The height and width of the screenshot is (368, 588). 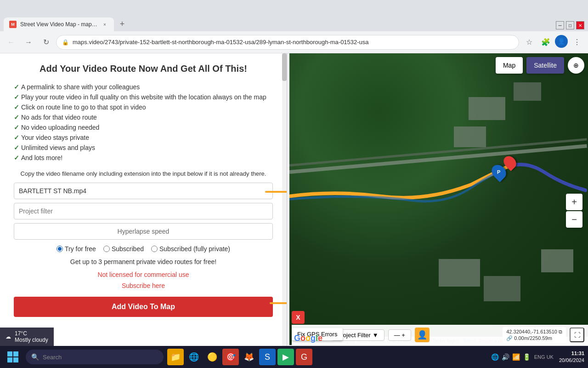 What do you see at coordinates (577, 42) in the screenshot?
I see `menu-icon: ⋮` at bounding box center [577, 42].